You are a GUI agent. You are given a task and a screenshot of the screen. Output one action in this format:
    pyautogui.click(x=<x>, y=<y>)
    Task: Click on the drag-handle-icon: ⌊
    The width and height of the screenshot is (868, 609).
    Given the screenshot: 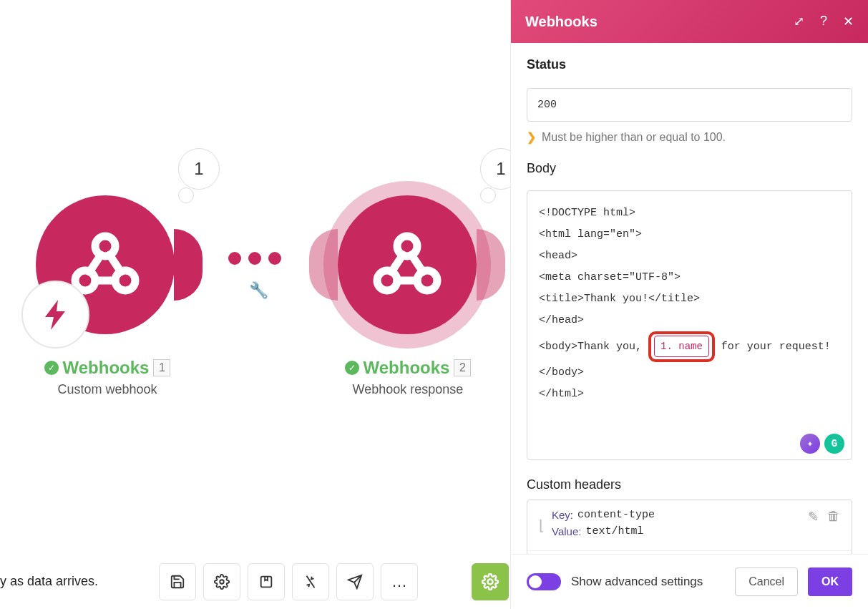 What is the action you would take?
    pyautogui.click(x=542, y=525)
    